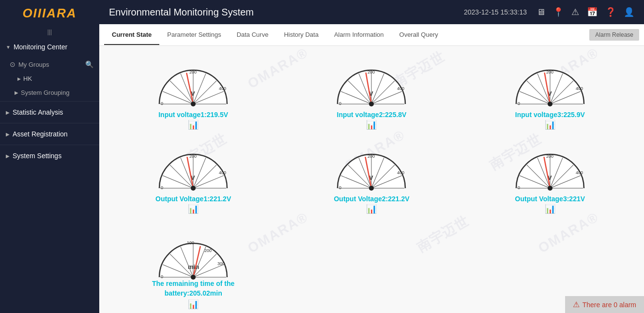  What do you see at coordinates (49, 32) in the screenshot?
I see `sidebar-collapse-button: |||` at bounding box center [49, 32].